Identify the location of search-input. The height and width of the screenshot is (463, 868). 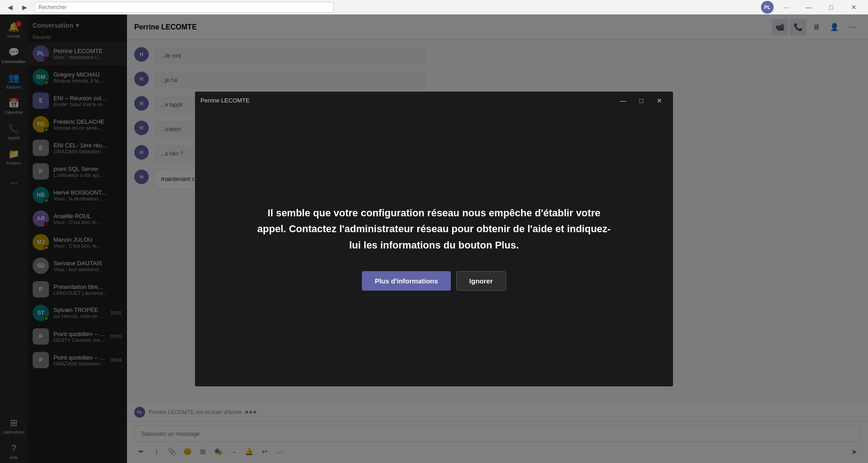
(184, 7).